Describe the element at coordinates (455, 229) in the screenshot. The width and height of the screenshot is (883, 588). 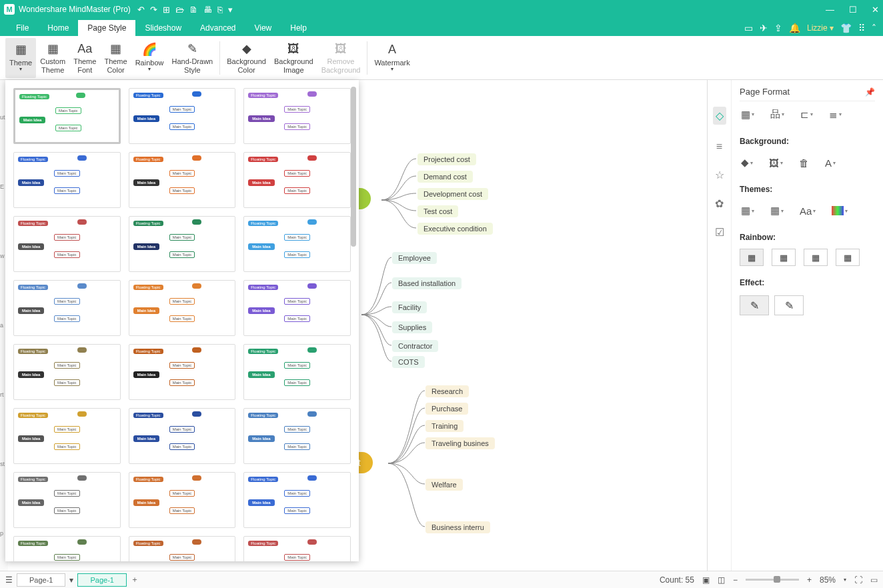
I see `leaf: Executive condition` at that location.